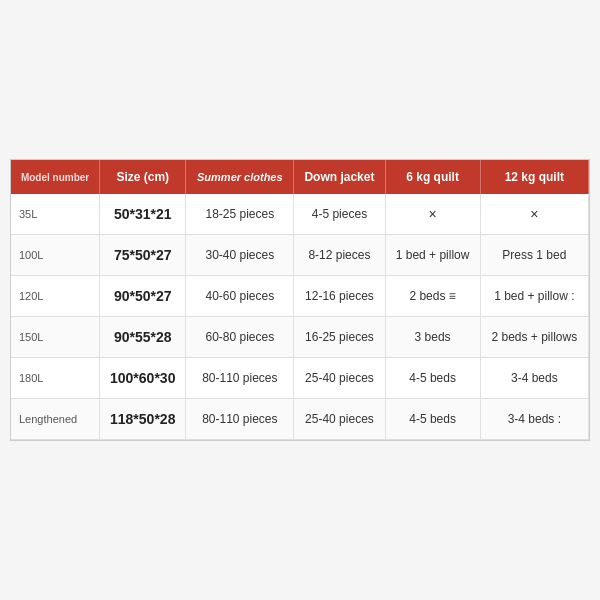 Image resolution: width=600 pixels, height=600 pixels. I want to click on cell-model-3: 150L, so click(56, 338).